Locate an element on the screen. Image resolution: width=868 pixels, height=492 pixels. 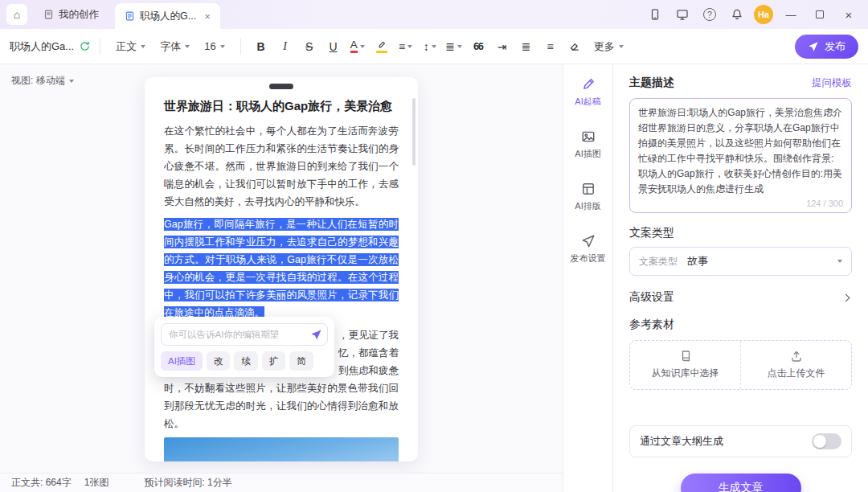
font-family-select: 字体 is located at coordinates (175, 47).